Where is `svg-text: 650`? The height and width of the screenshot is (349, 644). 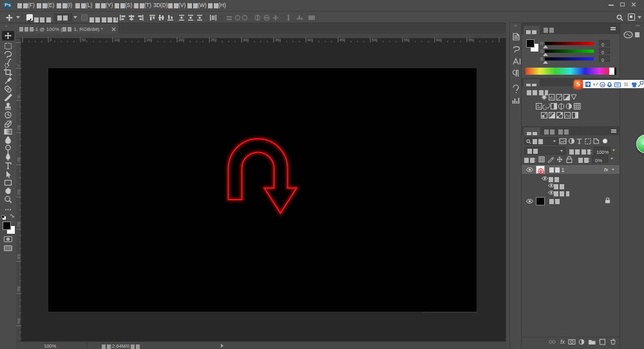 svg-text: 650 is located at coordinates (471, 40).